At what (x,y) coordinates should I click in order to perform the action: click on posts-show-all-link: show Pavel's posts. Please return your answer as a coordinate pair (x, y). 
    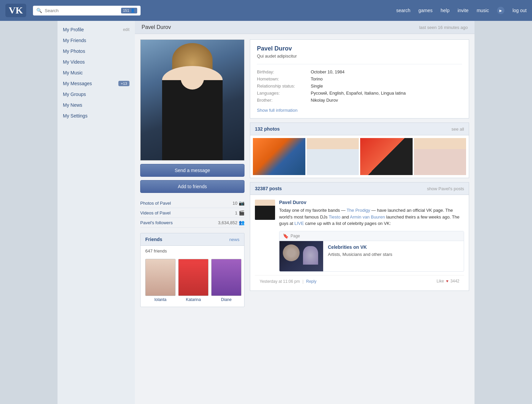
    Looking at the image, I should click on (446, 189).